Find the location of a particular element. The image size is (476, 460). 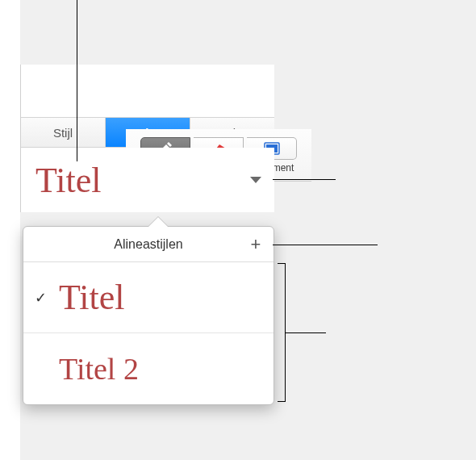

style-option-label: Titel 2 is located at coordinates (98, 369).